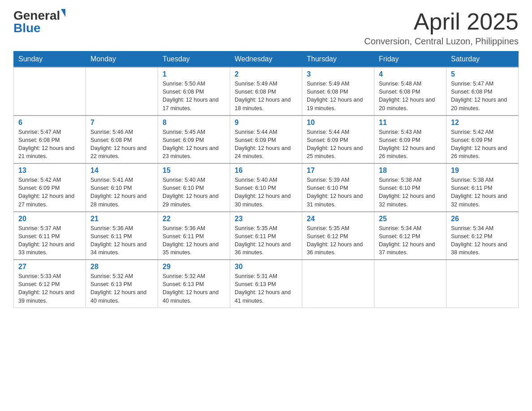 Image resolution: width=532 pixels, height=411 pixels. Describe the element at coordinates (266, 91) in the screenshot. I see `week-row-1: 1Sunrise: 5:50 AMSunset: 6:08 PMDaylight…` at that location.